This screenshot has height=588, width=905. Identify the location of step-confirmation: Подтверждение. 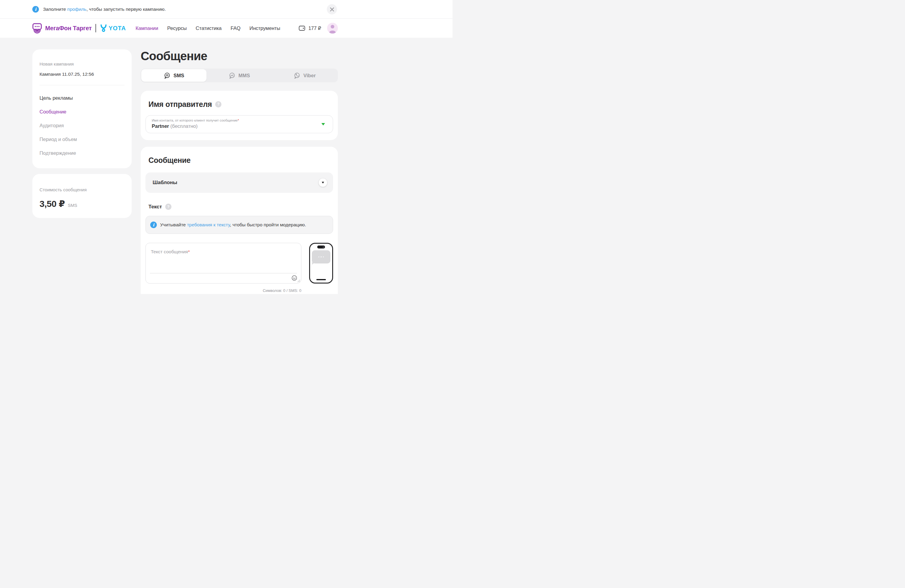
(82, 153).